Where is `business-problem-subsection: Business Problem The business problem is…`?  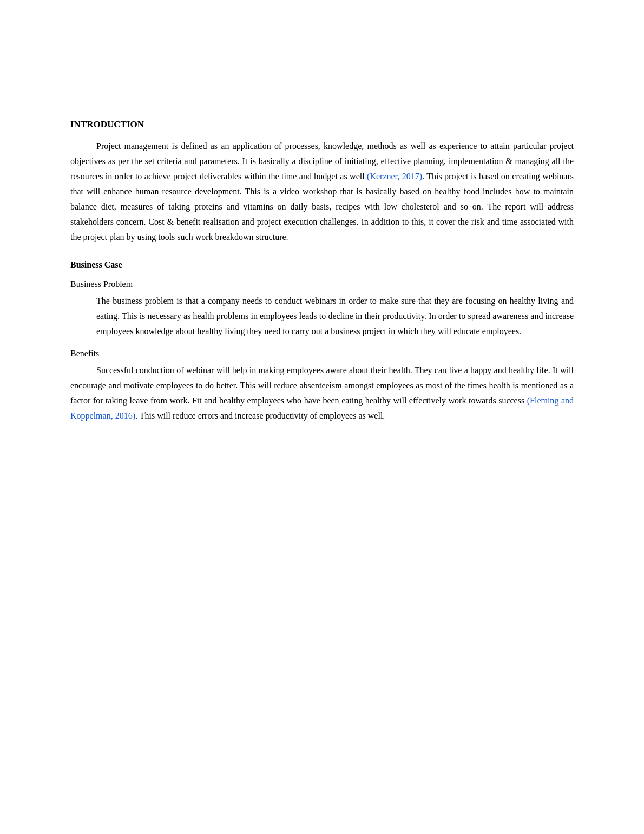 business-problem-subsection: Business Problem The business problem is… is located at coordinates (322, 309).